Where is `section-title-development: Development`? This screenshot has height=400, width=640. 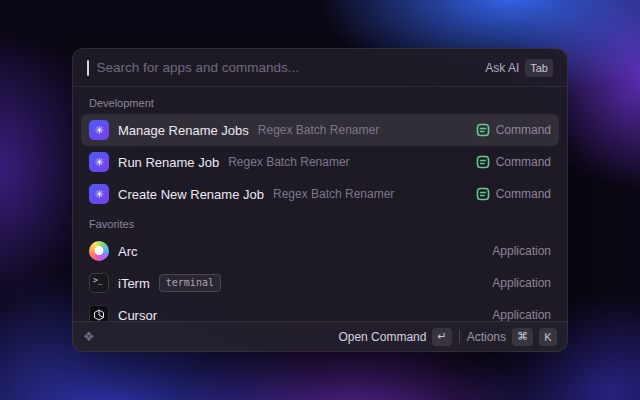
section-title-development: Development is located at coordinates (320, 102).